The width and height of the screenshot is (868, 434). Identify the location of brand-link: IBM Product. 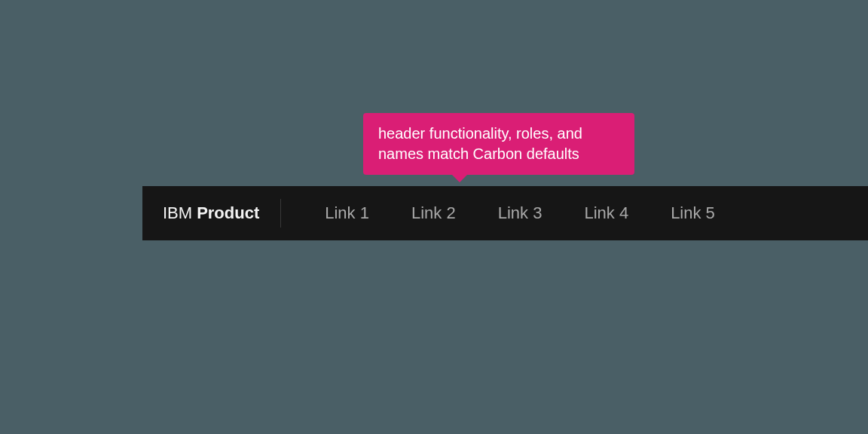
(211, 213).